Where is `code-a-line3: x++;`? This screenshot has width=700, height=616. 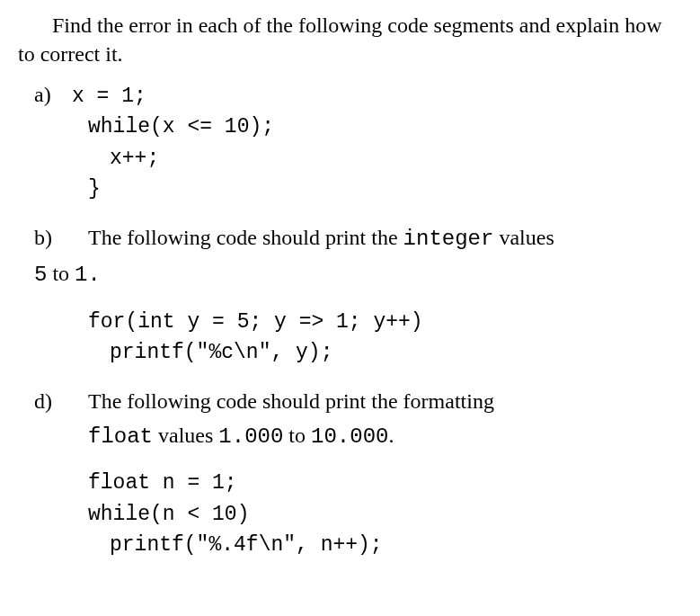
code-a-line3: x++; is located at coordinates (350, 158).